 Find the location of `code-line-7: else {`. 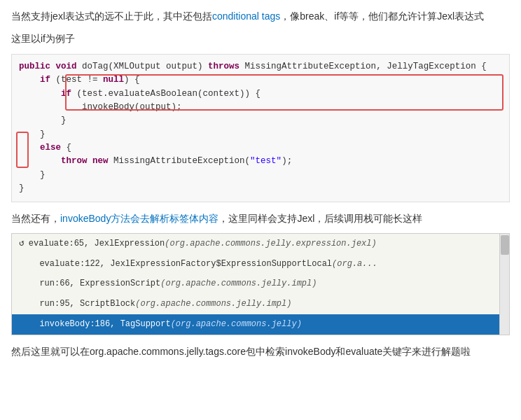

code-line-7: else { is located at coordinates (260, 148).